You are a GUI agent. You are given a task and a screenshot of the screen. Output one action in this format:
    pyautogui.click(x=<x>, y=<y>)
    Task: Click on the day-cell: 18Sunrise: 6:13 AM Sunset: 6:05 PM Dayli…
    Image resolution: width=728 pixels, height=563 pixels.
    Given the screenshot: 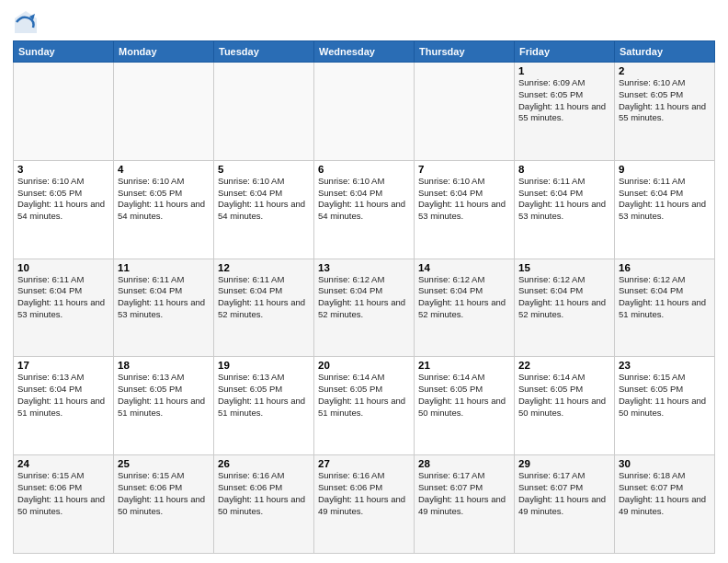 What is the action you would take?
    pyautogui.click(x=164, y=407)
    